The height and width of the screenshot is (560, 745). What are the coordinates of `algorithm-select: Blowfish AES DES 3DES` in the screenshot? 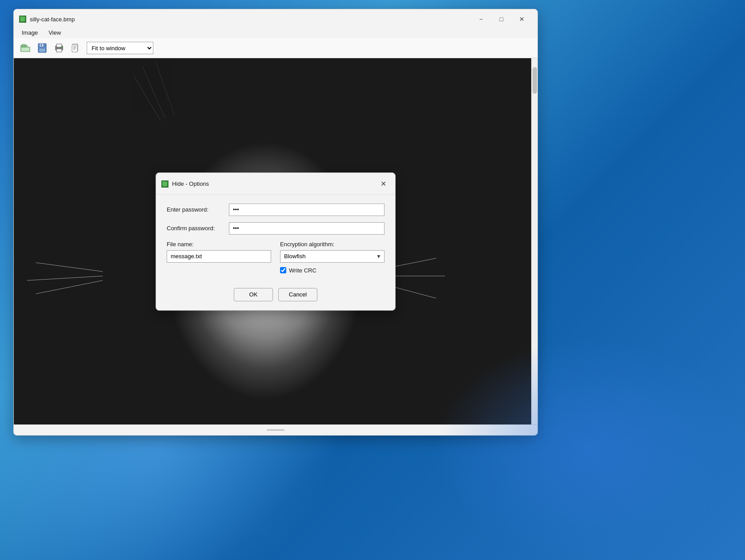 It's located at (332, 256).